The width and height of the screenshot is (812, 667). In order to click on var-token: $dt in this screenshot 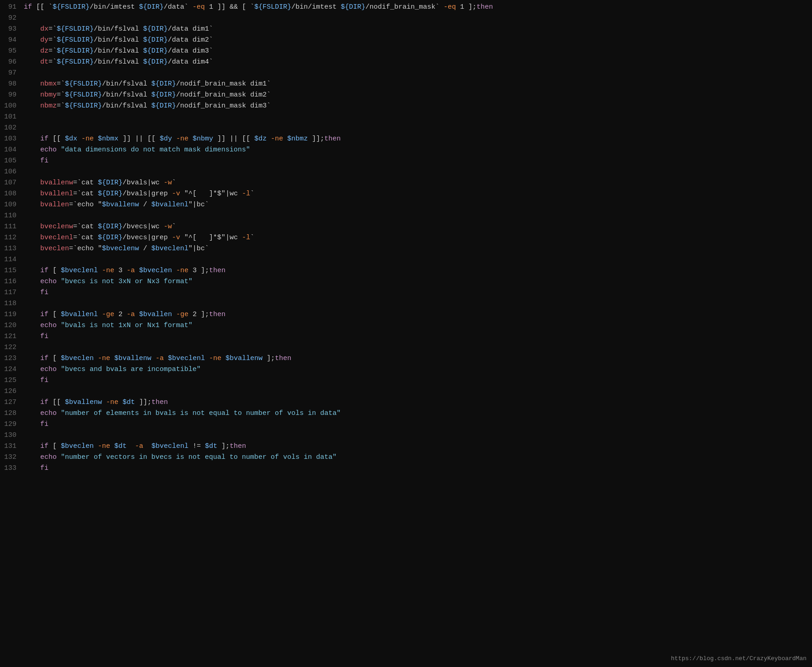, I will do `click(129, 403)`.